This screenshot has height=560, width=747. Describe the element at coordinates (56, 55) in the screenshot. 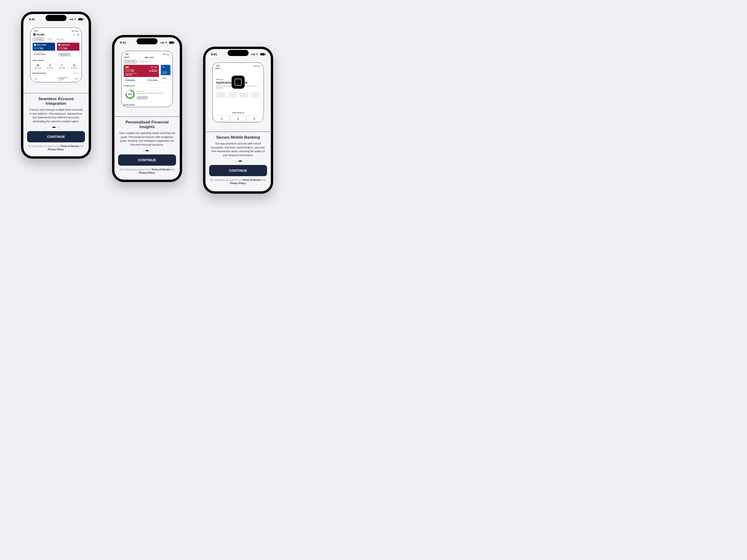

I see `preview-device: 9:41••ıl ᯤ ▬ PayMe ⌕◔ ACCOUNTS CARDS WAL…` at that location.